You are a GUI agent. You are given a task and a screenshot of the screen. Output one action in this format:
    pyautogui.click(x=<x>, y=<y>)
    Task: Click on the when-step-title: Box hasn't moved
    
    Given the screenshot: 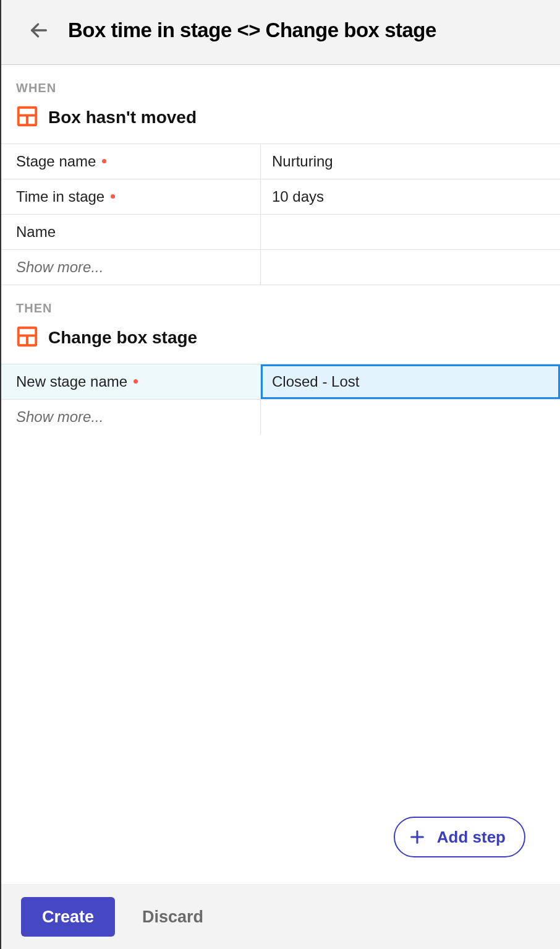 What is the action you would take?
    pyautogui.click(x=122, y=118)
    